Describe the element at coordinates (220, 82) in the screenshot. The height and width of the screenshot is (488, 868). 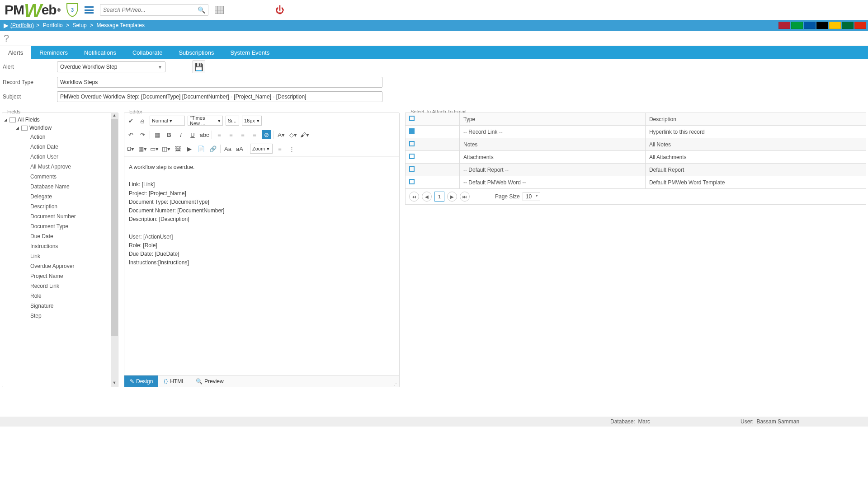
I see `record-type-field: Workflow Steps` at that location.